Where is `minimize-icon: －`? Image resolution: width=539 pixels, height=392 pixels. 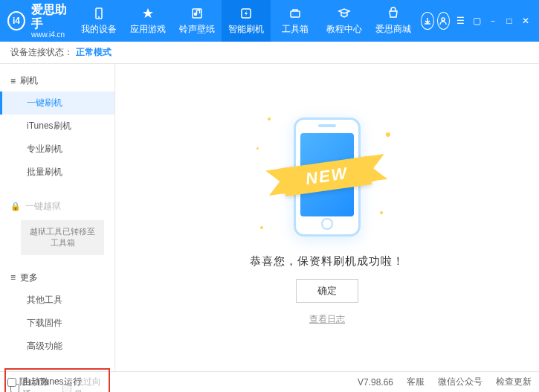
minimize-icon: － is located at coordinates (493, 21).